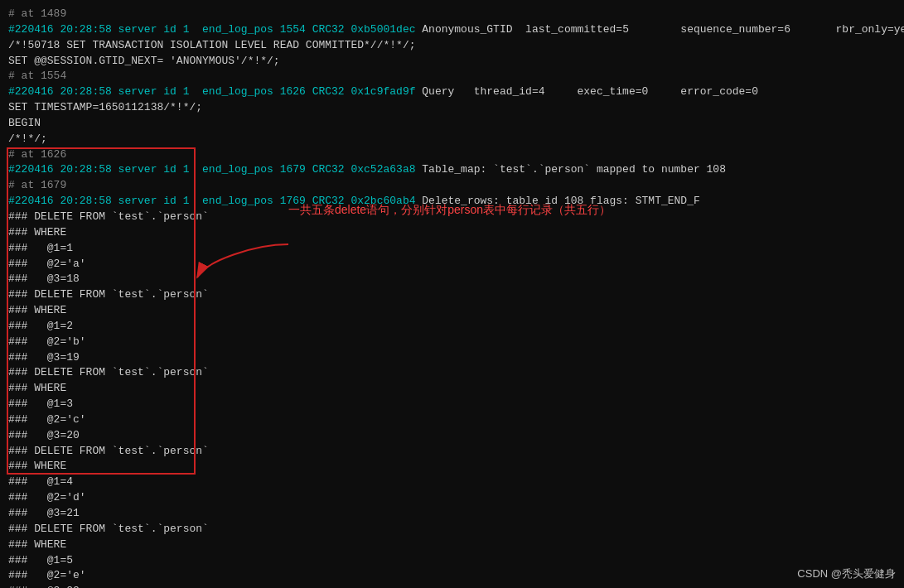  I want to click on sql-delete-1-c3: ### @3=18, so click(452, 280).